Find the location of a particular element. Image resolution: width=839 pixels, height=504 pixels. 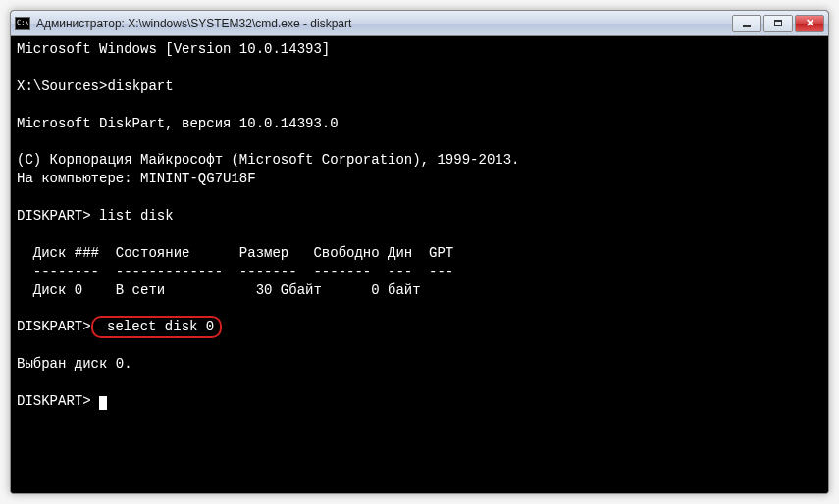

highlighted-command: select disk 0 is located at coordinates (157, 328).